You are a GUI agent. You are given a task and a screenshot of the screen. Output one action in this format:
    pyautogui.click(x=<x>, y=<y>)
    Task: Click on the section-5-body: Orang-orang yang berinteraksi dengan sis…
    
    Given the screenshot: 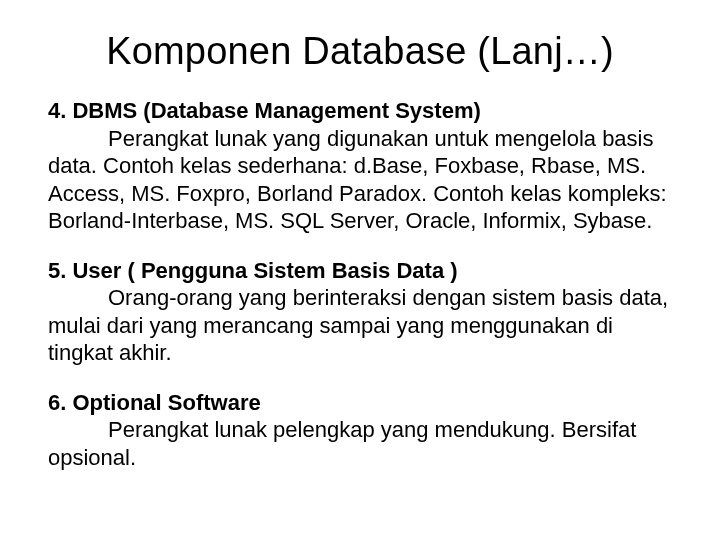 What is the action you would take?
    pyautogui.click(x=360, y=326)
    